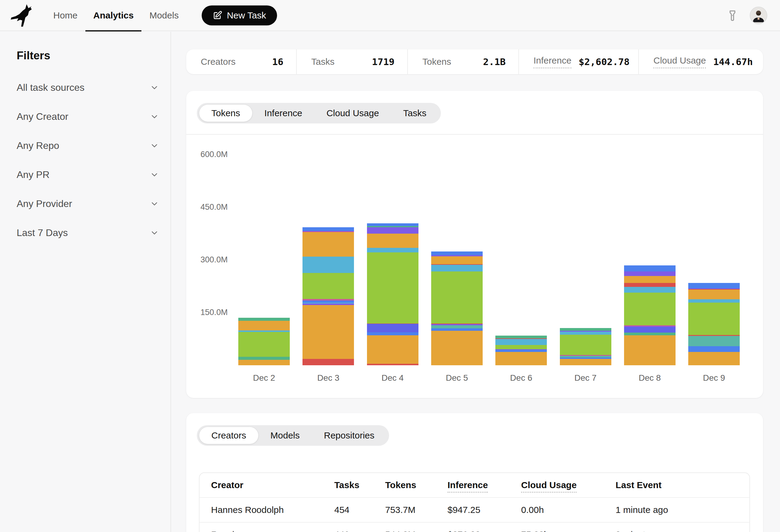 The image size is (780, 532). I want to click on new-task-label: New Task, so click(246, 15).